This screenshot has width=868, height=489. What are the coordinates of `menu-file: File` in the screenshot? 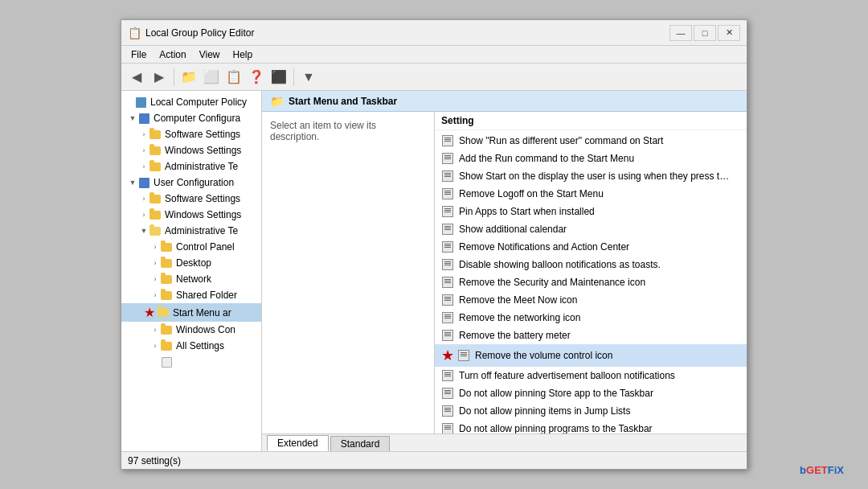 It's located at (138, 55).